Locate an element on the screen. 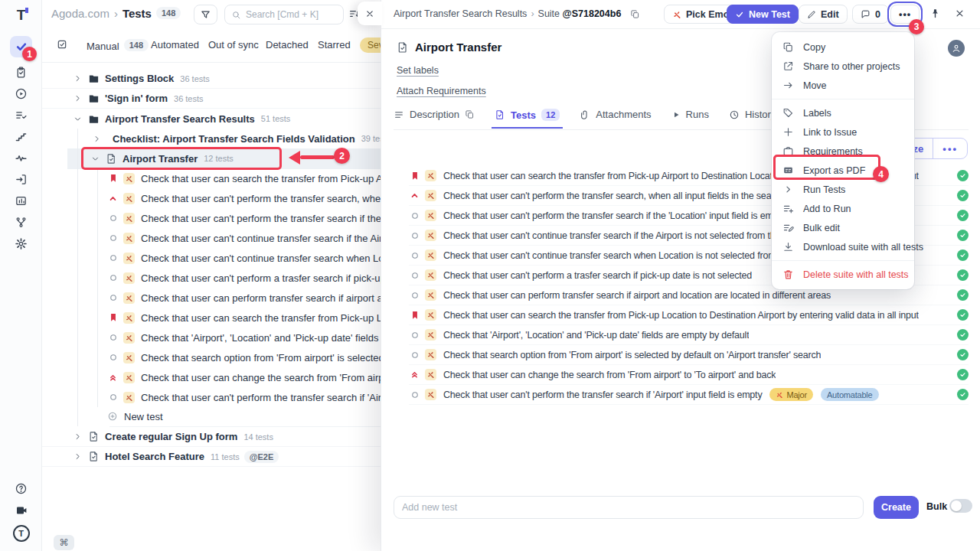 This screenshot has height=551, width=980. rail-item-brand: T is located at coordinates (21, 533).